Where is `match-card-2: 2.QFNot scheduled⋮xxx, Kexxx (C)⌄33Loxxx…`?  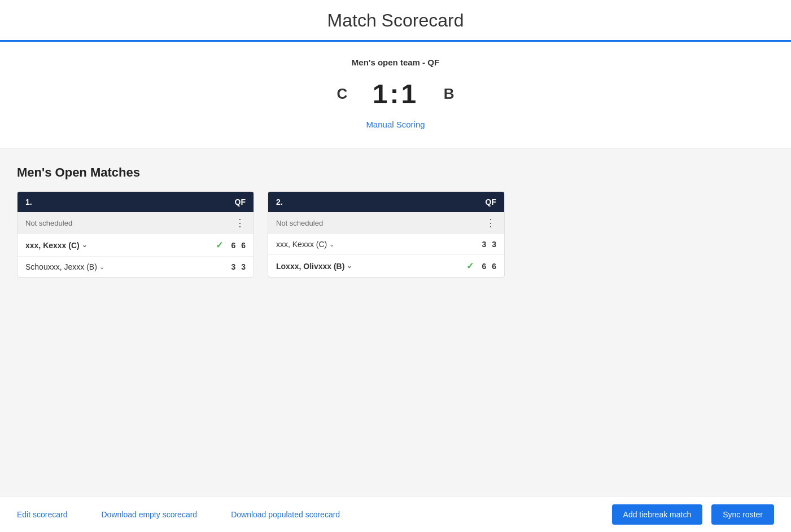 match-card-2: 2.QFNot scheduled⋮xxx, Kexxx (C)⌄33Loxxx… is located at coordinates (386, 235).